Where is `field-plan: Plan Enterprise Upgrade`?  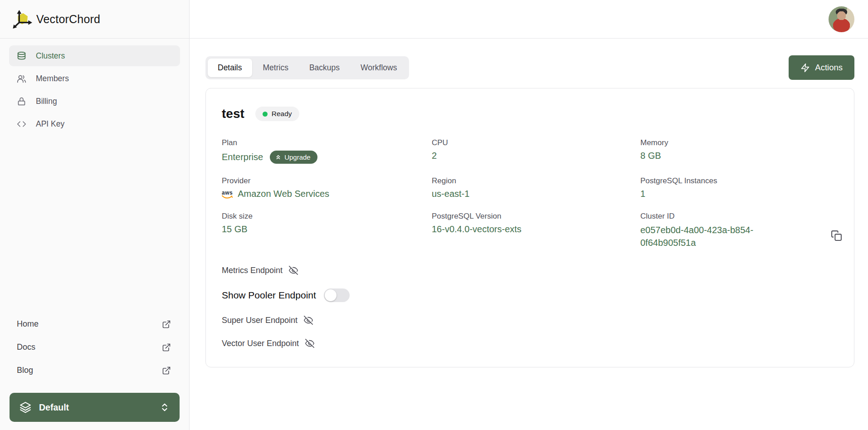
field-plan: Plan Enterprise Upgrade is located at coordinates (327, 151).